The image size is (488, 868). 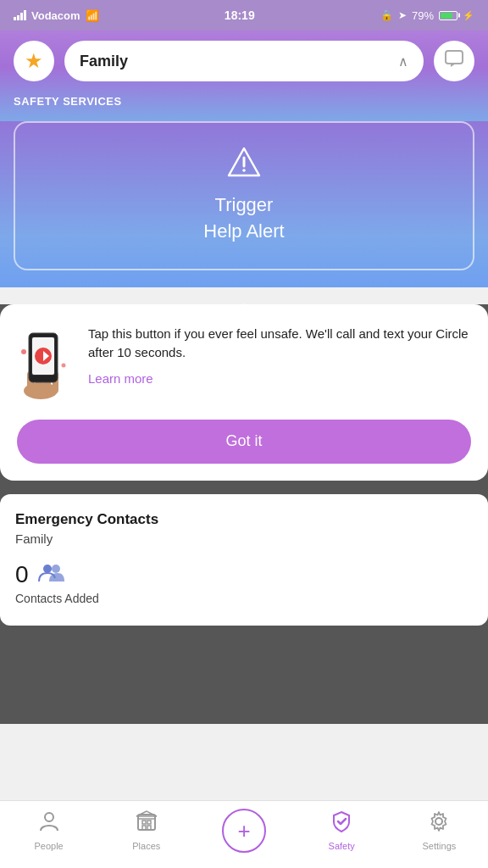 What do you see at coordinates (92, 15) in the screenshot?
I see `wifi-icon: 📶` at bounding box center [92, 15].